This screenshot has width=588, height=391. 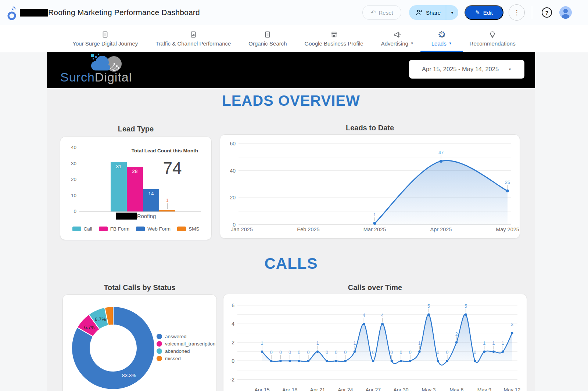 I want to click on legend-label: voicemail_transcription, so click(x=190, y=344).